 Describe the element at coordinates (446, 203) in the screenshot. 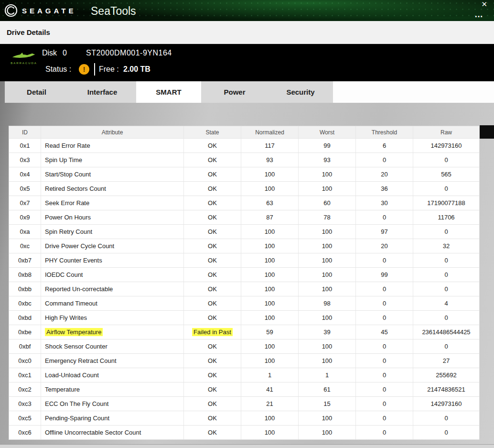

I see `cell-raw: 17190077188` at that location.